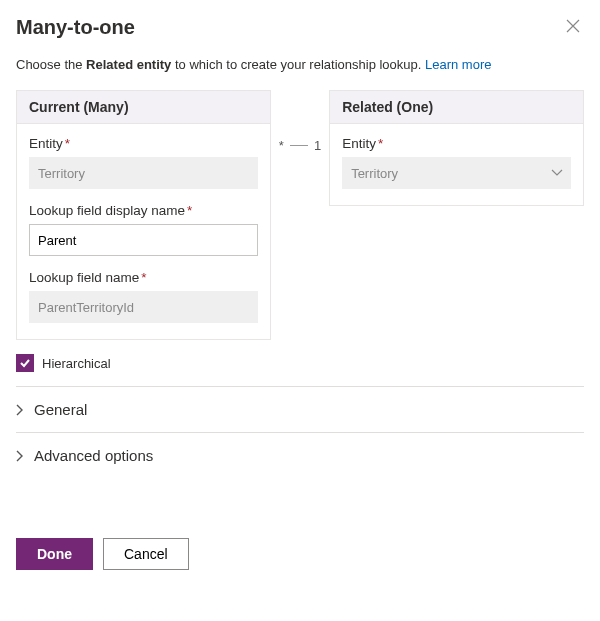  I want to click on learn-more-link: Learn more, so click(458, 64).